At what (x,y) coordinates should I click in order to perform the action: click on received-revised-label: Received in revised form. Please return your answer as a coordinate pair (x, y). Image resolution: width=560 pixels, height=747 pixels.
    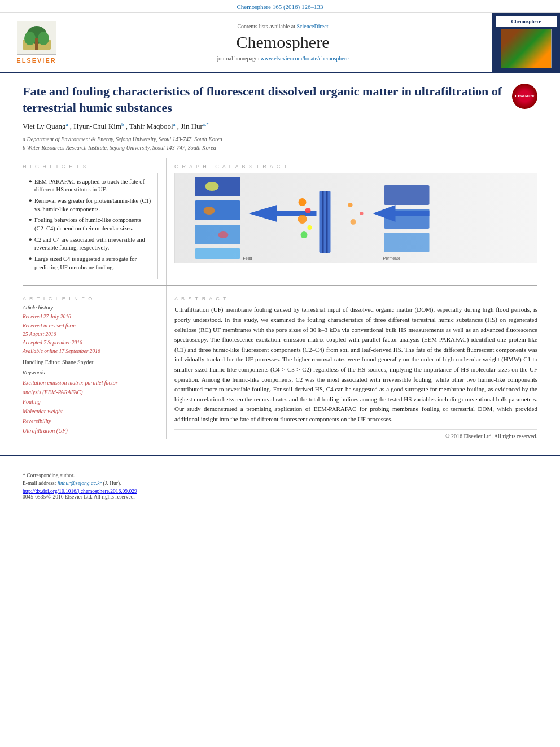
    Looking at the image, I should click on (90, 326).